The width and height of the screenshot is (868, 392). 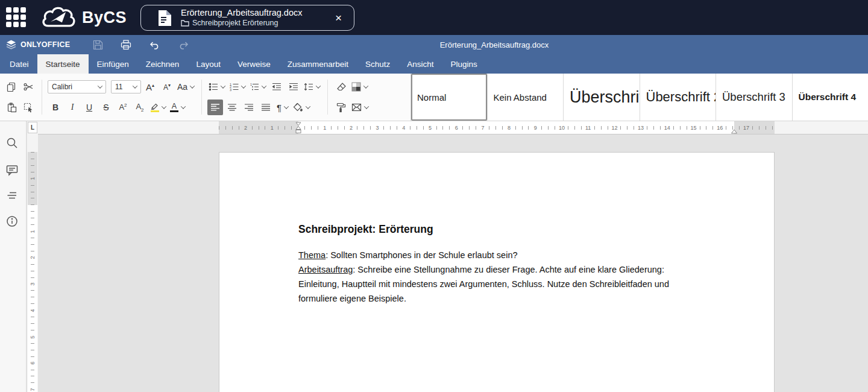 I want to click on font-size-select: 11, so click(x=126, y=87).